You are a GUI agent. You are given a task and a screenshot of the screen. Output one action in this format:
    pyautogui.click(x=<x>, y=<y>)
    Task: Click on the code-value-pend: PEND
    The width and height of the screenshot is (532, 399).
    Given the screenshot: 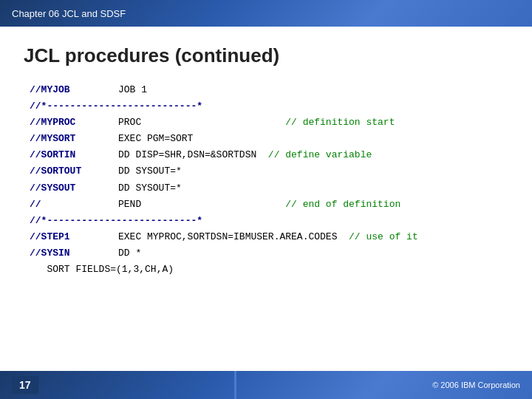 What is the action you would take?
    pyautogui.click(x=202, y=205)
    